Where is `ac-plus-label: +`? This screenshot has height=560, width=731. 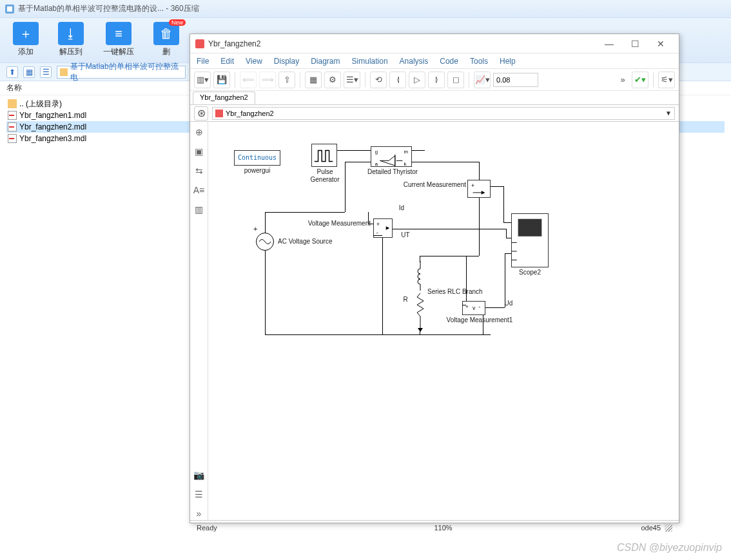 ac-plus-label: + is located at coordinates (255, 229).